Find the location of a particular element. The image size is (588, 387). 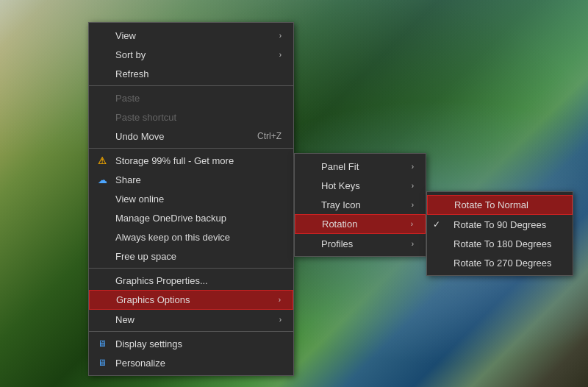

menu-label-view-online: View online is located at coordinates (140, 199).